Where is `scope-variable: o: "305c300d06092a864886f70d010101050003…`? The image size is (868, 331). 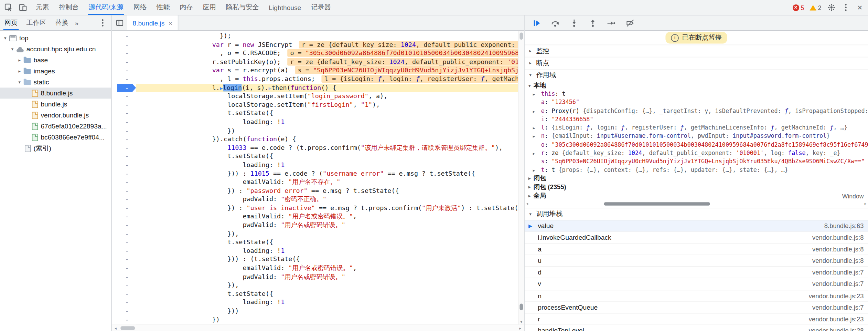 scope-variable: o: "305c300d06092a864886f70d010101050003… is located at coordinates (696, 145).